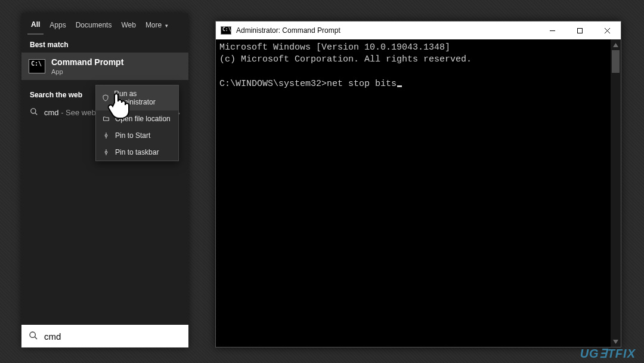 The height and width of the screenshot is (363, 644). What do you see at coordinates (615, 45) in the screenshot?
I see `scroll-up-button` at bounding box center [615, 45].